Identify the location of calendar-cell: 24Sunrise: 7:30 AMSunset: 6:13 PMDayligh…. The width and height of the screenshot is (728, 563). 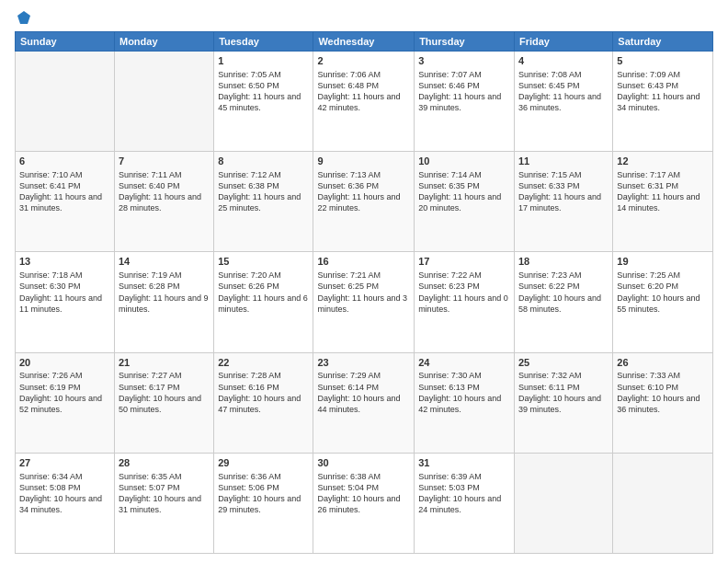
(465, 403).